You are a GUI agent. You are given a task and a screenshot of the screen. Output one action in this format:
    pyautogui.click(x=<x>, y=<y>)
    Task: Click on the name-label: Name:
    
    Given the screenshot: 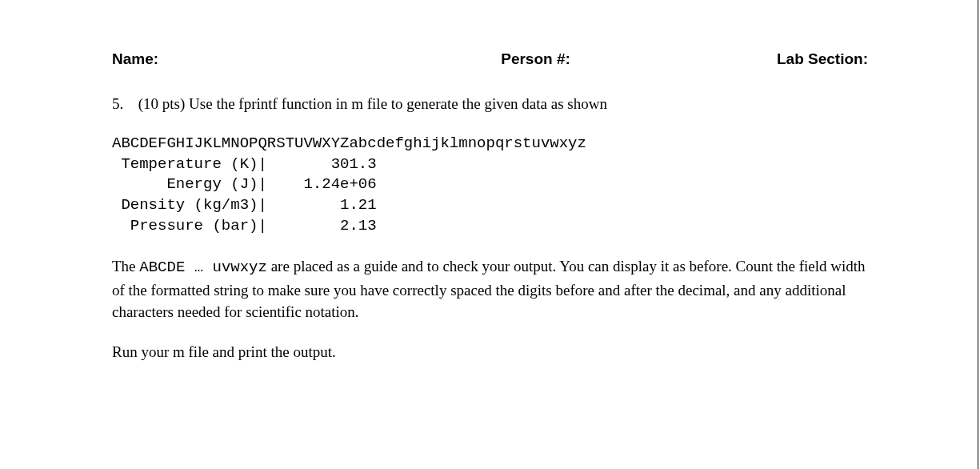 What is the action you would take?
    pyautogui.click(x=135, y=59)
    